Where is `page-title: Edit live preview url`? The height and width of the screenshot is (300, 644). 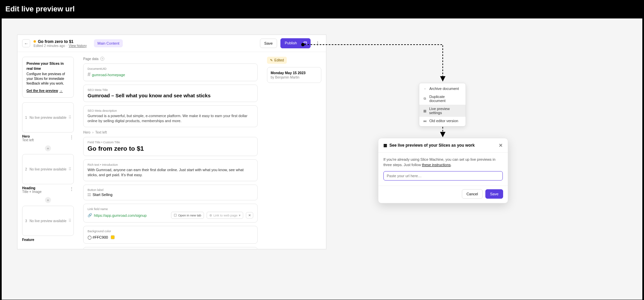
page-title: Edit live preview url is located at coordinates (322, 9).